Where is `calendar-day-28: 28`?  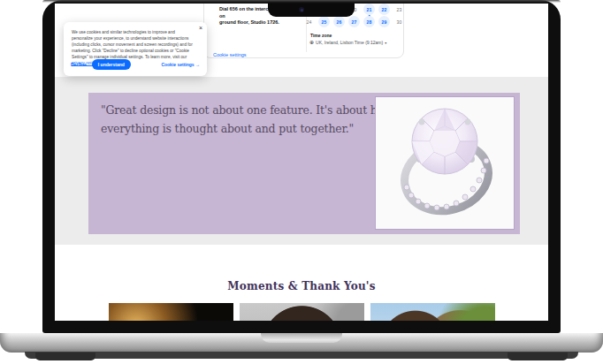
calendar-day-28: 28 is located at coordinates (370, 21).